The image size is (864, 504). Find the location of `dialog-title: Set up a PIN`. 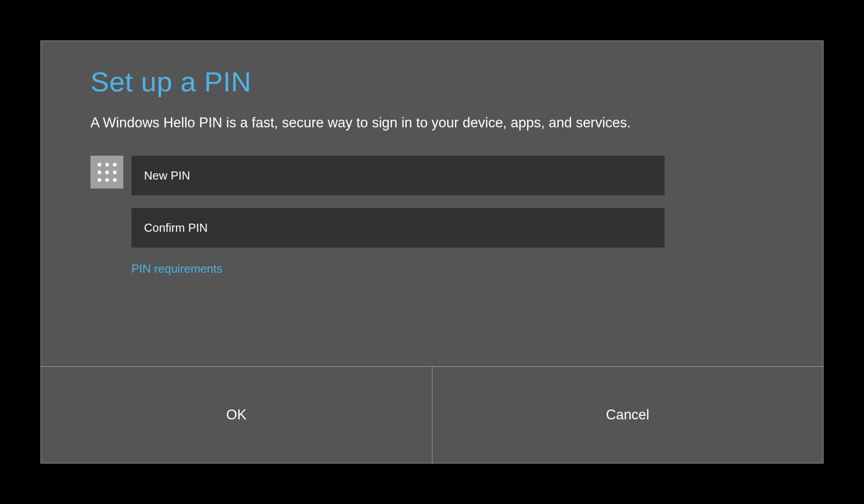

dialog-title: Set up a PIN is located at coordinates (432, 82).